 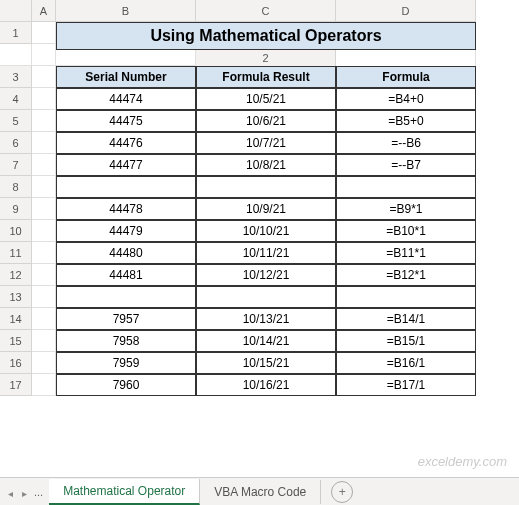 I want to click on cell-b6: 44476, so click(x=126, y=143).